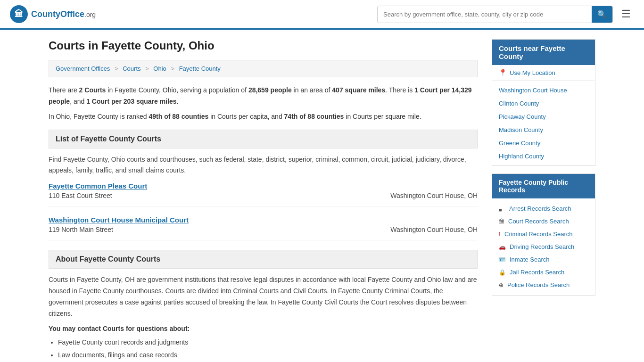 The image size is (644, 362). What do you see at coordinates (495, 14) in the screenshot?
I see `search-bar: 🔍` at bounding box center [495, 14].